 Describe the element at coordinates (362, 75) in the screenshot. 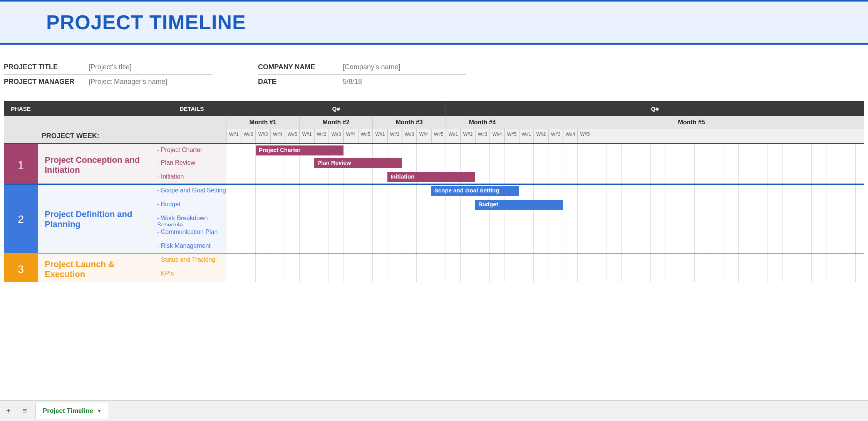

I see `meta-right: COMPANY NAME [Company's name] DATE 5/8/1…` at that location.